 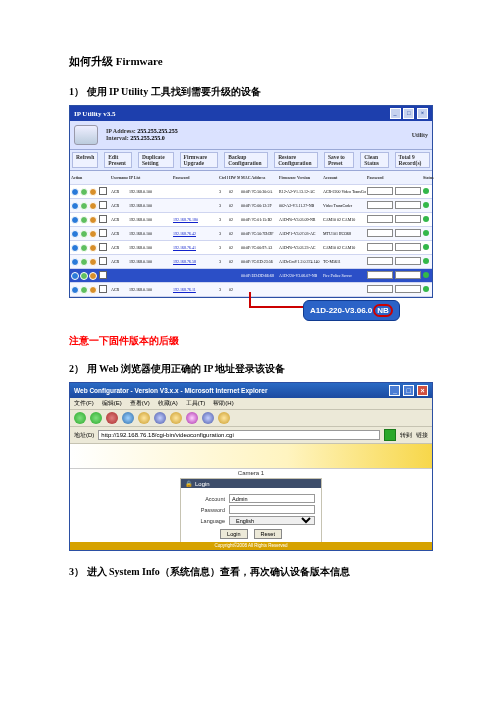 What do you see at coordinates (96, 418) in the screenshot?
I see `forward-icon` at bounding box center [96, 418].